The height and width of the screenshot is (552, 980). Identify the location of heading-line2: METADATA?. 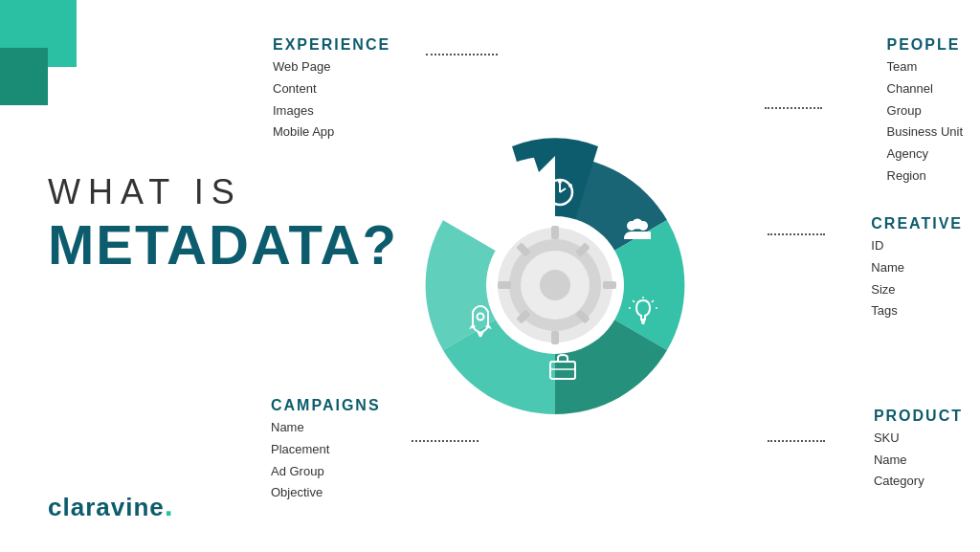
(201, 245).